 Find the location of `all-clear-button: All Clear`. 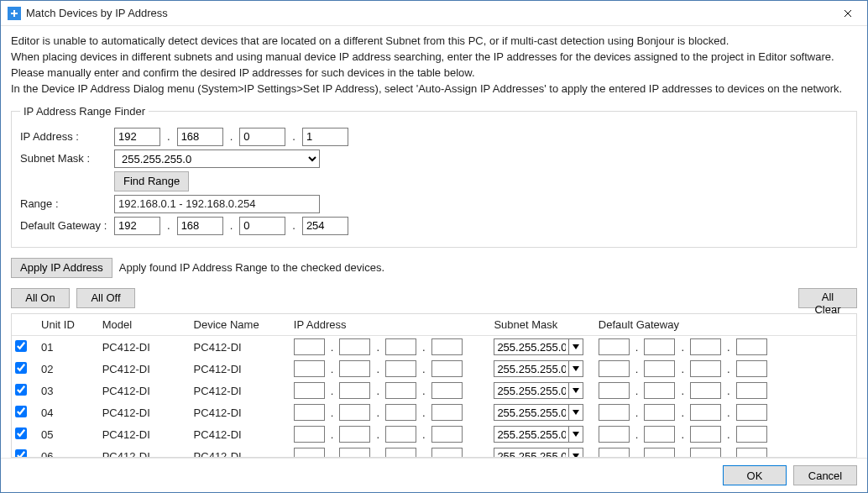

all-clear-button: All Clear is located at coordinates (828, 298).